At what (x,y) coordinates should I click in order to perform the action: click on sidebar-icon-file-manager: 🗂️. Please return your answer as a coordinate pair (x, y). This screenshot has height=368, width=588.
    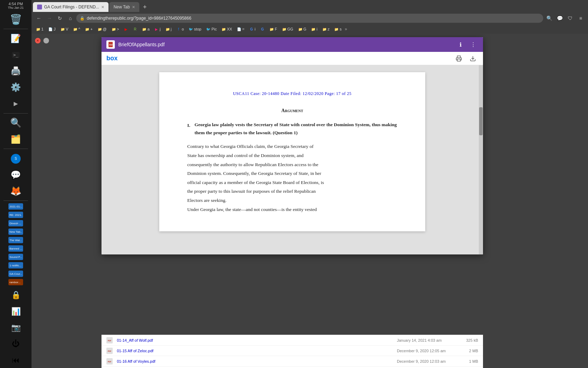
    Looking at the image, I should click on (16, 139).